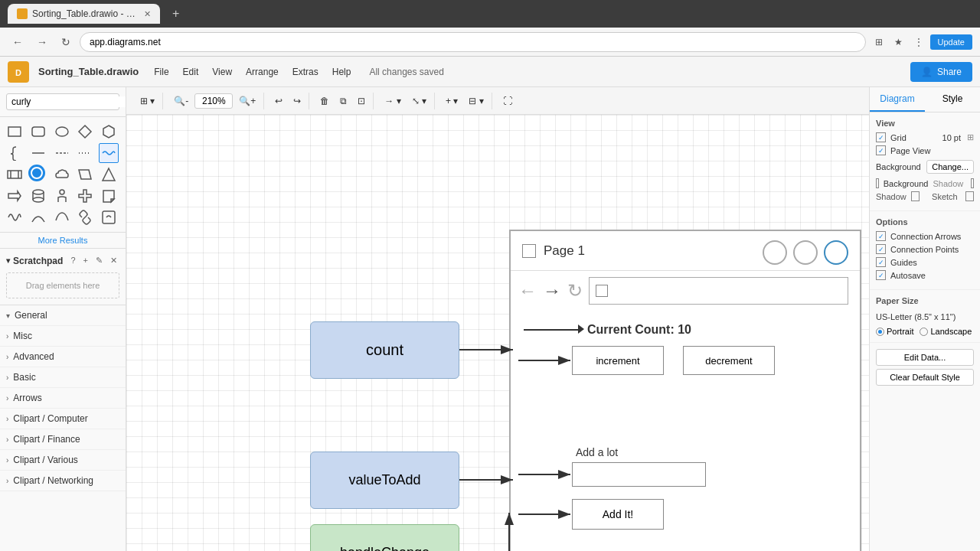  I want to click on shape-dotted-line, so click(85, 153).